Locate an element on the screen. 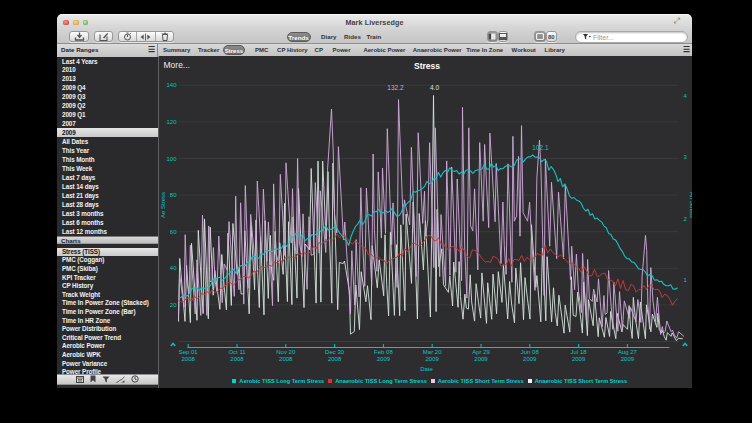 The image size is (752, 423). svg-text: 40 is located at coordinates (172, 268).